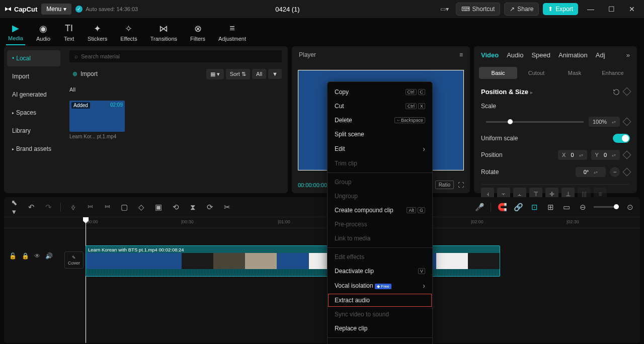  I want to click on export-button: ⬆ Export, so click(560, 9).